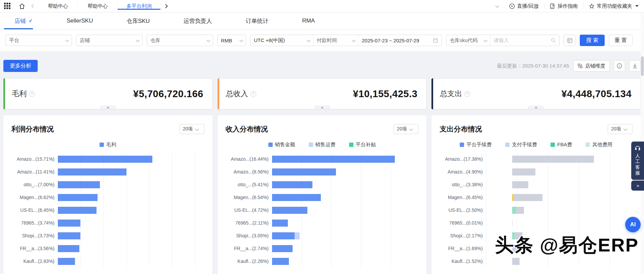 The height and width of the screenshot is (274, 644). I want to click on batch-input-button, so click(570, 40).